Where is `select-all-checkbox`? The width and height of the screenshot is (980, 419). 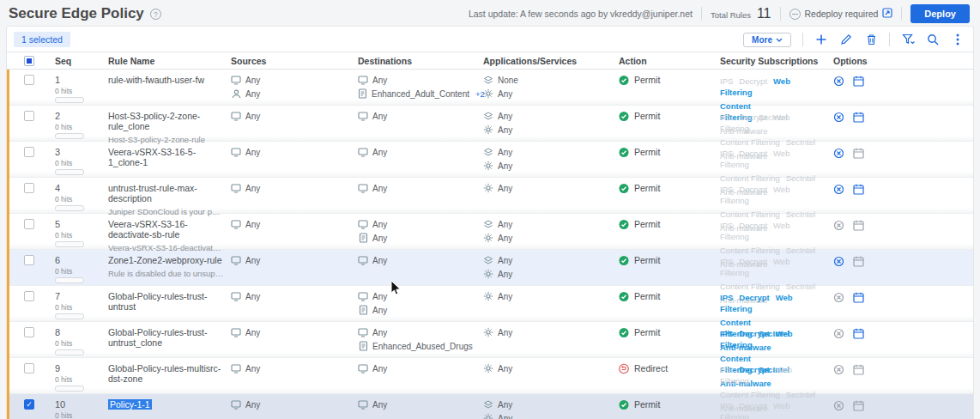
select-all-checkbox is located at coordinates (29, 61).